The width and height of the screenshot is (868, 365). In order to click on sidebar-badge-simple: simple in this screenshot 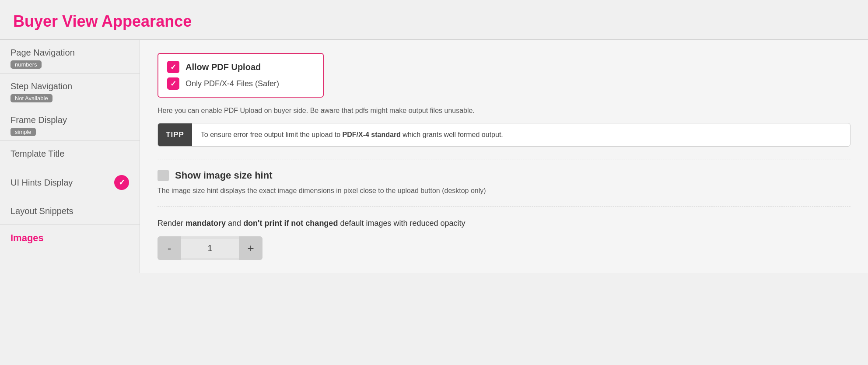, I will do `click(23, 132)`.